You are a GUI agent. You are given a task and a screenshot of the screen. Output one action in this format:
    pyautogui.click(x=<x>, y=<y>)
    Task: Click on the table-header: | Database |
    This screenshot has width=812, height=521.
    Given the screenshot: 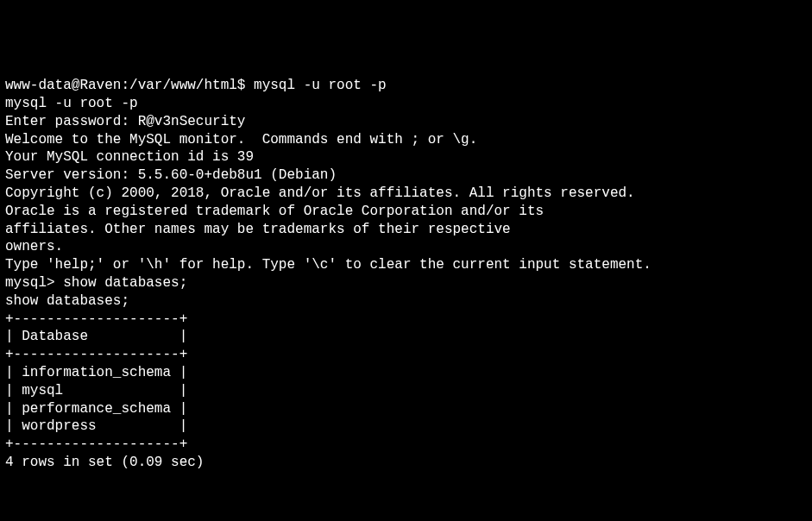 What is the action you would take?
    pyautogui.click(x=406, y=336)
    